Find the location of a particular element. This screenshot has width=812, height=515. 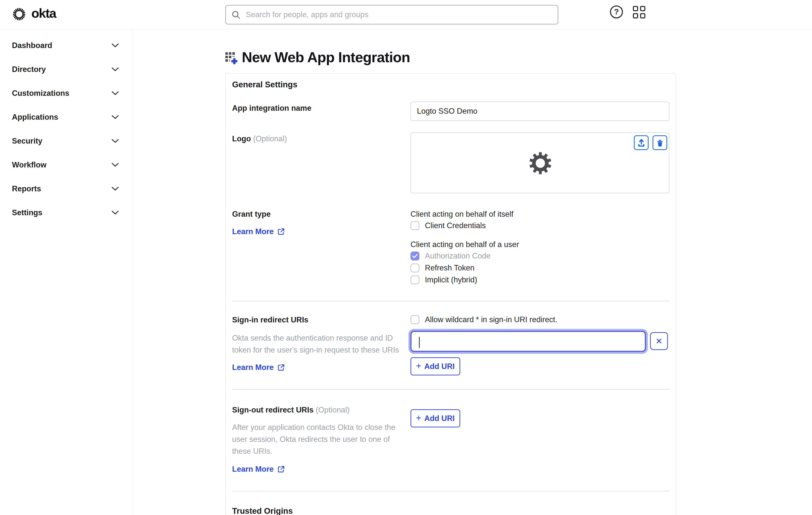

signout-add-uri-button: + Add URI is located at coordinates (435, 418).